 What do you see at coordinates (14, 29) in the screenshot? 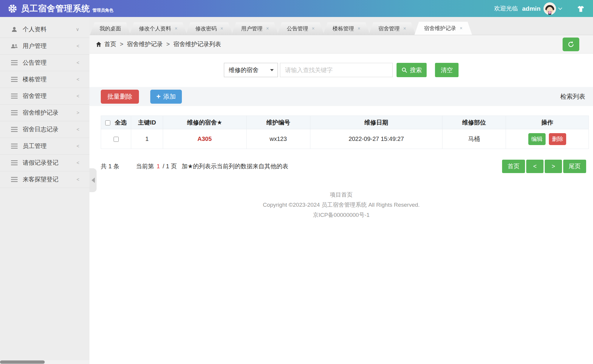
I see `user-icon` at bounding box center [14, 29].